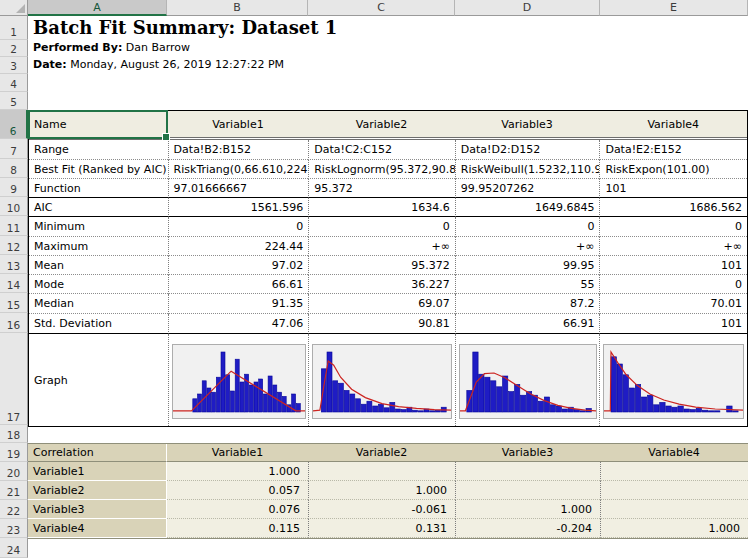 The width and height of the screenshot is (748, 558). I want to click on column-header-B: B, so click(238, 8).